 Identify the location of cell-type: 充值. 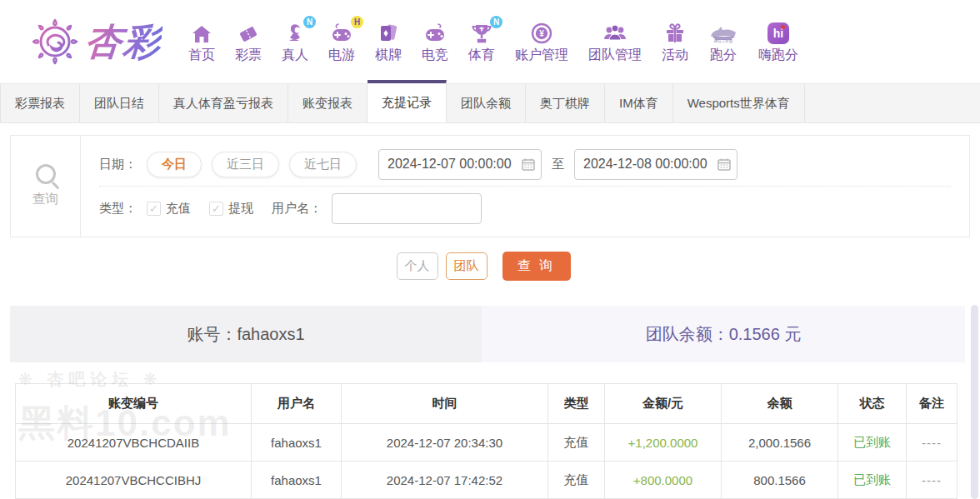
(577, 443).